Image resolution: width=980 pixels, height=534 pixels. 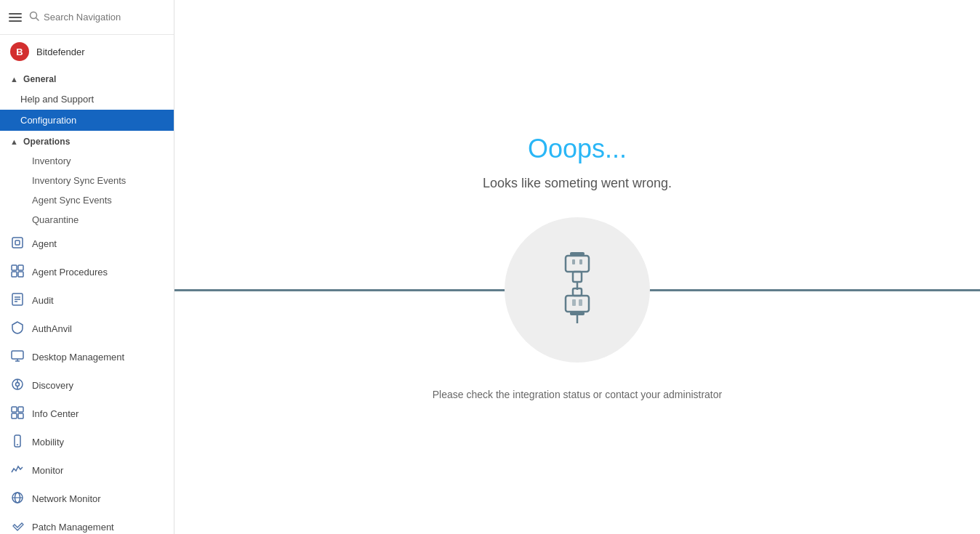 I want to click on sidebar-item-inventory: Inventory, so click(x=87, y=161).